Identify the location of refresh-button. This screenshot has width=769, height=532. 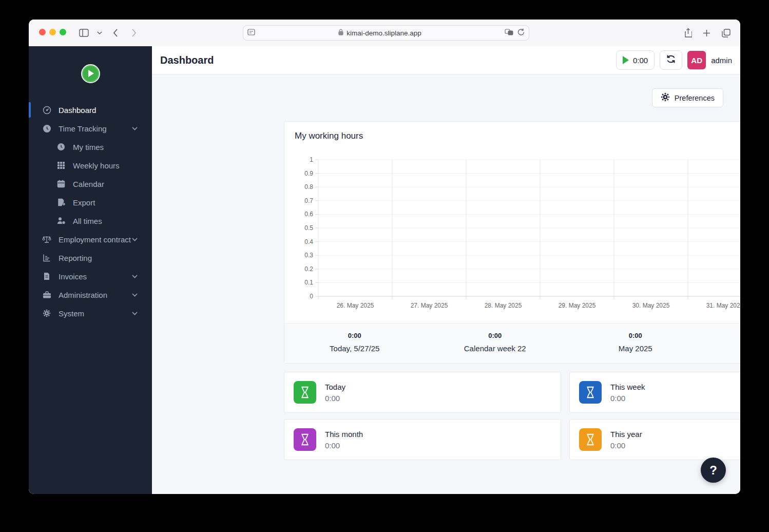
(671, 60).